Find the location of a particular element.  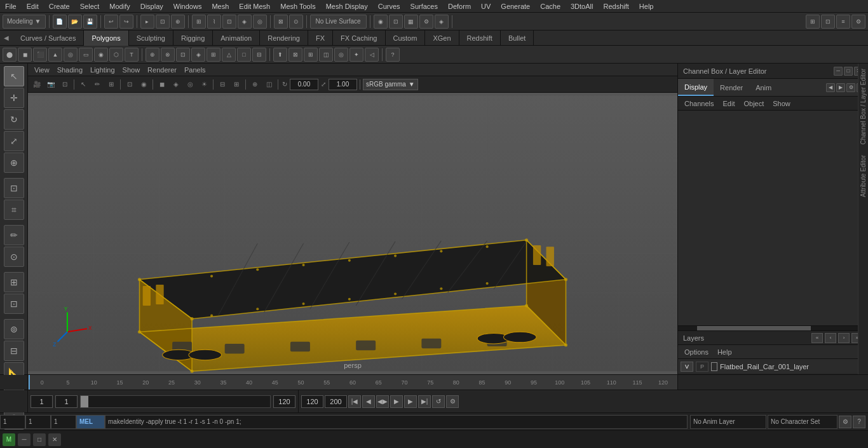

ch-scroll-left-btn: ◀ is located at coordinates (831, 88).